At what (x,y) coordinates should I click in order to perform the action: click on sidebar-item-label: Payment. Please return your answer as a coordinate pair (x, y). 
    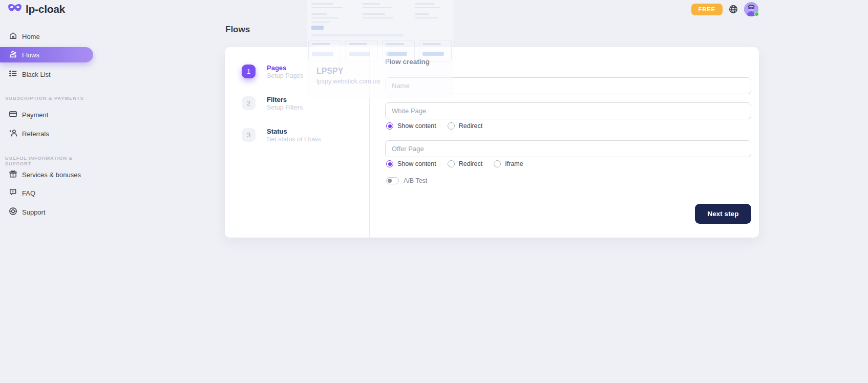
    Looking at the image, I should click on (35, 115).